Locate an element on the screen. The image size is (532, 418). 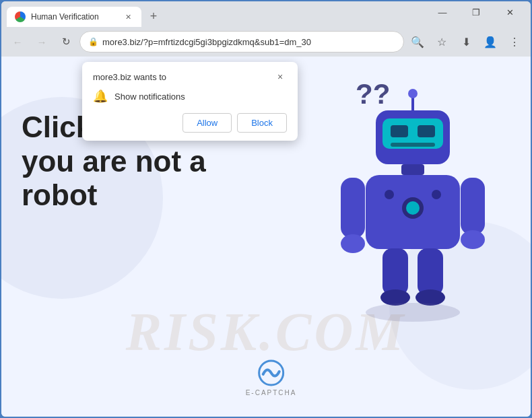
search-icon: 🔍 is located at coordinates (418, 42).